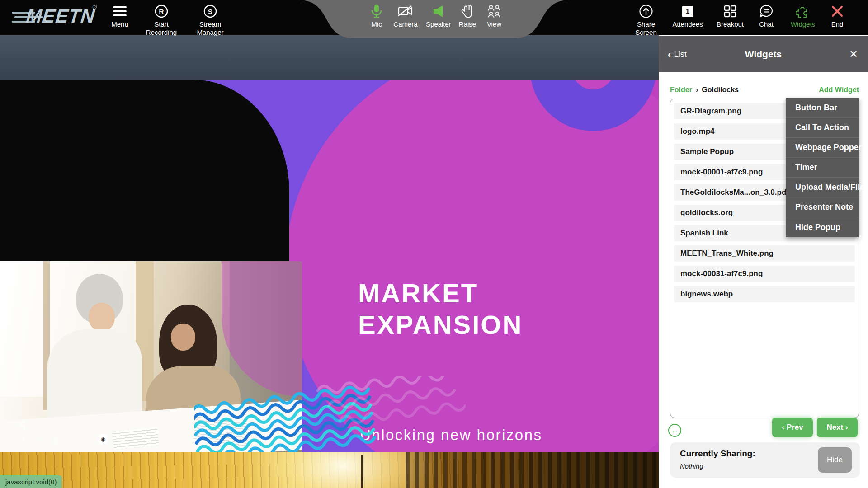 The width and height of the screenshot is (868, 488). What do you see at coordinates (822, 148) in the screenshot?
I see `dropdown-menu-item: Webpage Popper` at bounding box center [822, 148].